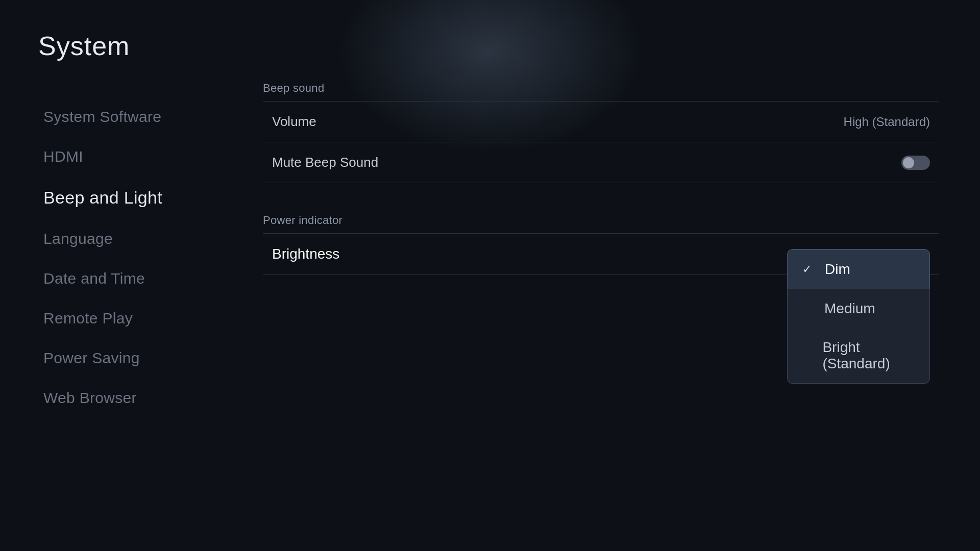  I want to click on page-title: System, so click(84, 46).